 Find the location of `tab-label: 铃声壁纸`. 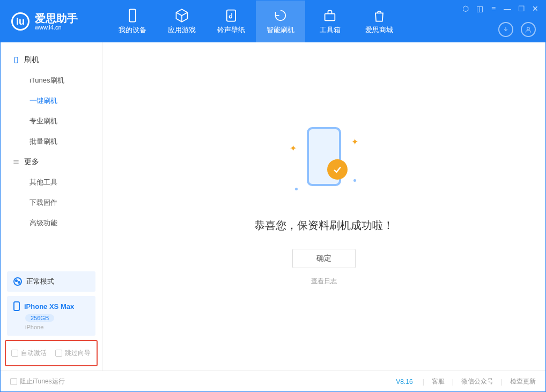

tab-label: 铃声壁纸 is located at coordinates (231, 30).